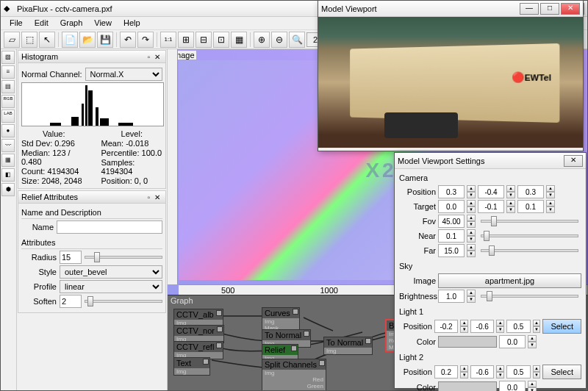 Image resolution: width=588 pixels, height=391 pixels. I want to click on doc-icon: 📄, so click(70, 40).